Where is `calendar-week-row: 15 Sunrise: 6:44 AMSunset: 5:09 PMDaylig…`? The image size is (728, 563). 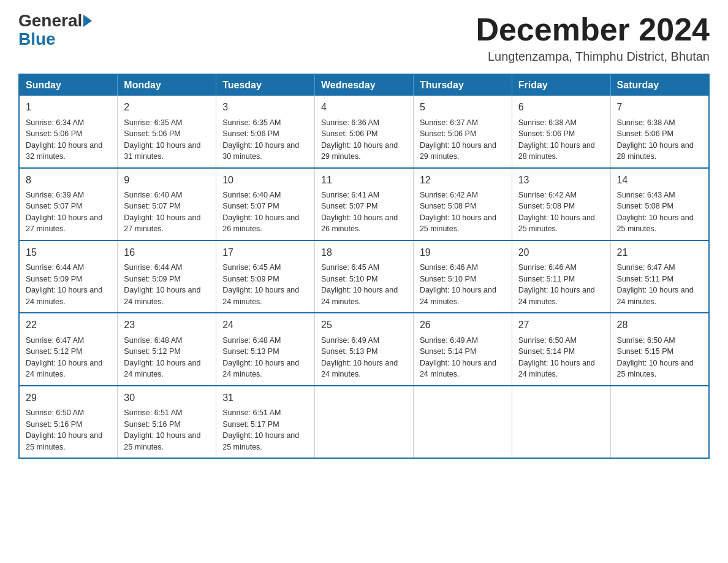
calendar-week-row: 15 Sunrise: 6:44 AMSunset: 5:09 PMDaylig… is located at coordinates (364, 277).